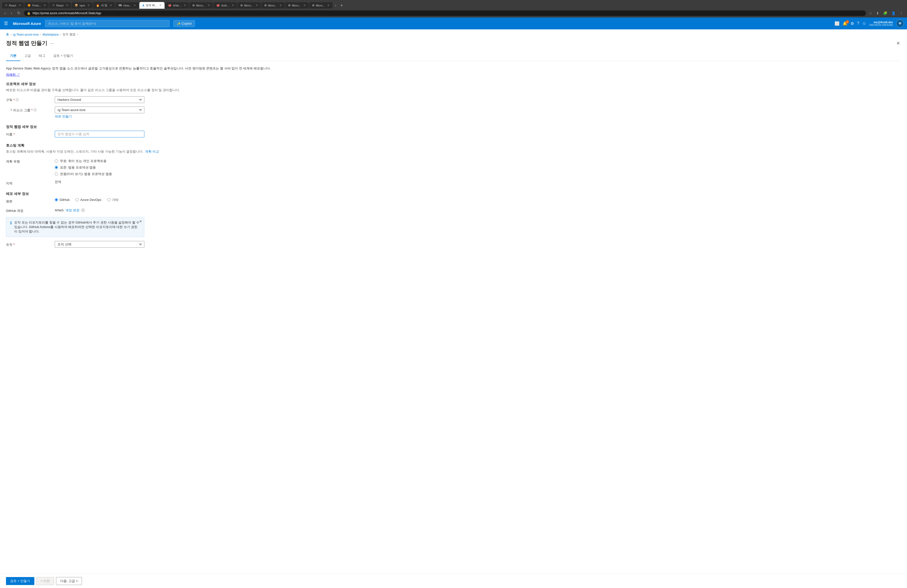 The image size is (907, 588). Describe the element at coordinates (82, 5) in the screenshot. I see `browser-tab-npm: 📦 npm ✕` at that location.